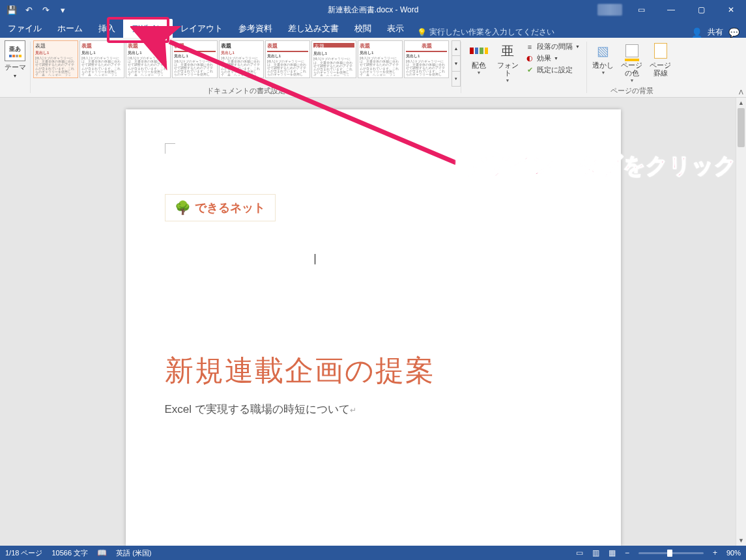 The image size is (746, 560). What do you see at coordinates (741, 322) in the screenshot?
I see `vertical-scrollbar: ▲ ▼` at bounding box center [741, 322].